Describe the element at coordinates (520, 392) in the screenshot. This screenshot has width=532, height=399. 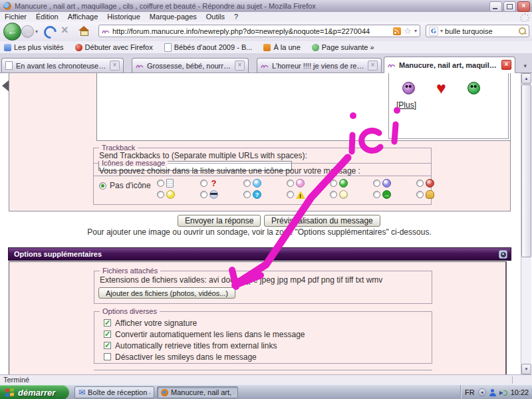
I see `clock: 10:22` at that location.